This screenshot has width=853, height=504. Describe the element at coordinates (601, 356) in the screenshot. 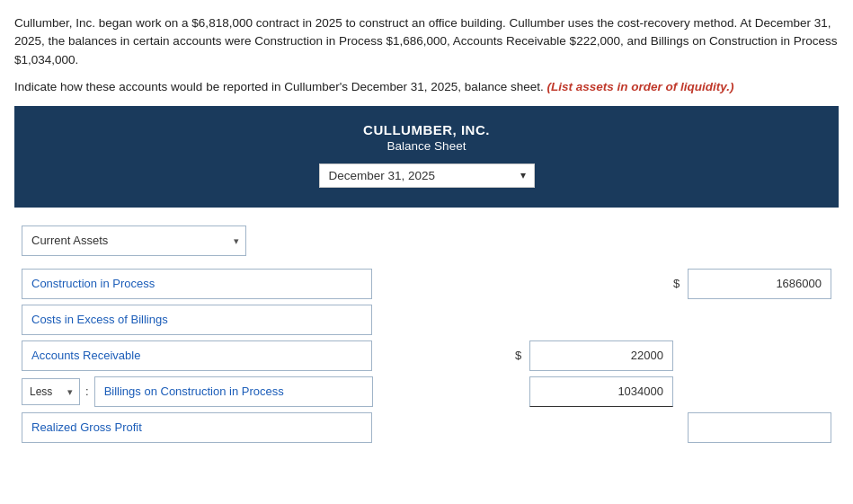

I see `accounts-receivable-value` at that location.